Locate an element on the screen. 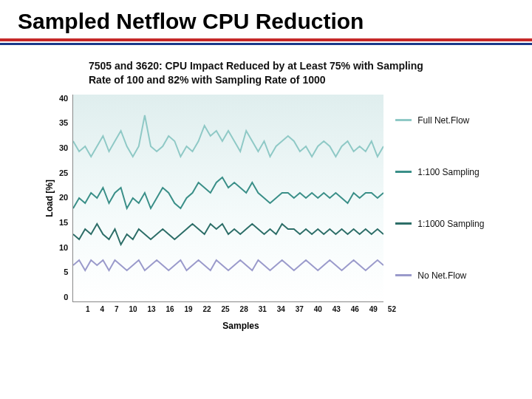  y-tick: 25 is located at coordinates (64, 173).